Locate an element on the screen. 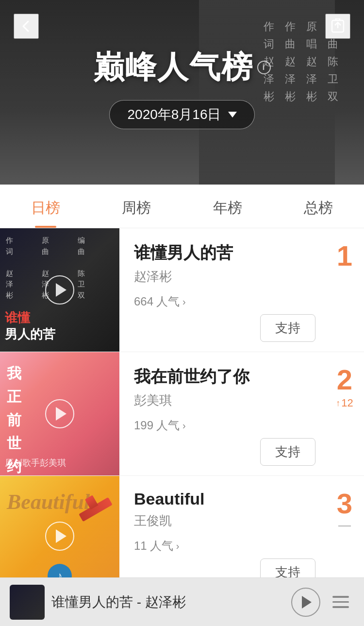 The width and height of the screenshot is (364, 626). popularity-arrow-3: › is located at coordinates (178, 546).